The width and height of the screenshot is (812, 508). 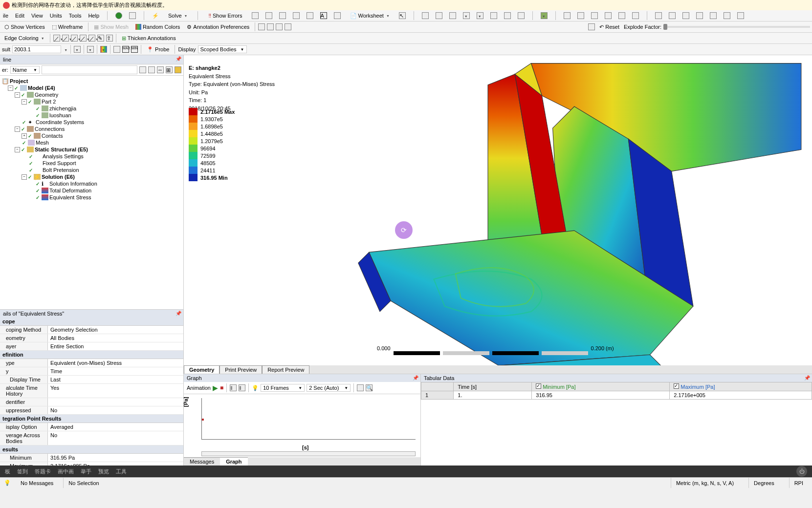 What do you see at coordinates (92, 122) in the screenshot?
I see `tree-coord: ✦Coordinate Systems` at bounding box center [92, 122].